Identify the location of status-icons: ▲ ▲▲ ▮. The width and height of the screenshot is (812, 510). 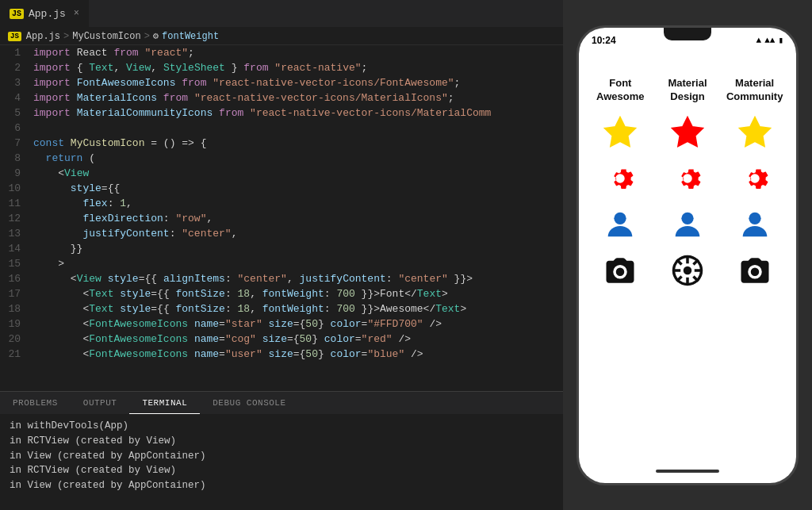
(770, 40).